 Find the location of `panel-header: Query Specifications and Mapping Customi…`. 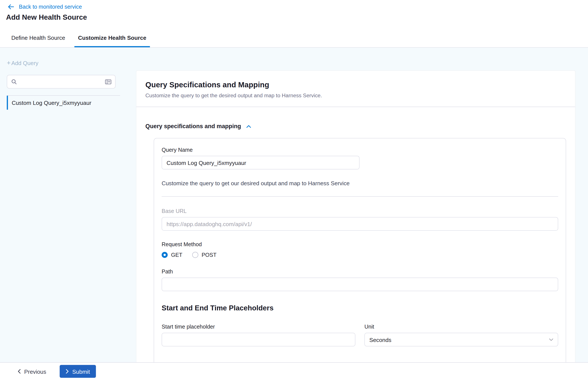

panel-header: Query Specifications and Mapping Customi… is located at coordinates (356, 89).